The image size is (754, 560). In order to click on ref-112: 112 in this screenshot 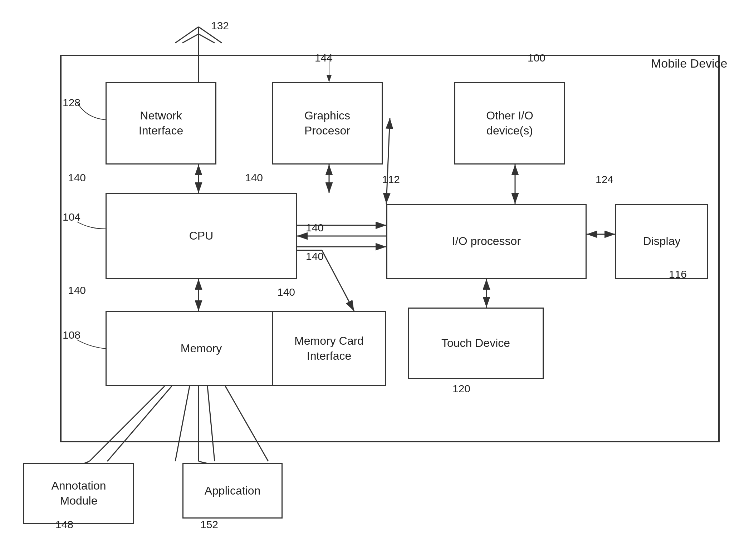, I will do `click(391, 180)`.